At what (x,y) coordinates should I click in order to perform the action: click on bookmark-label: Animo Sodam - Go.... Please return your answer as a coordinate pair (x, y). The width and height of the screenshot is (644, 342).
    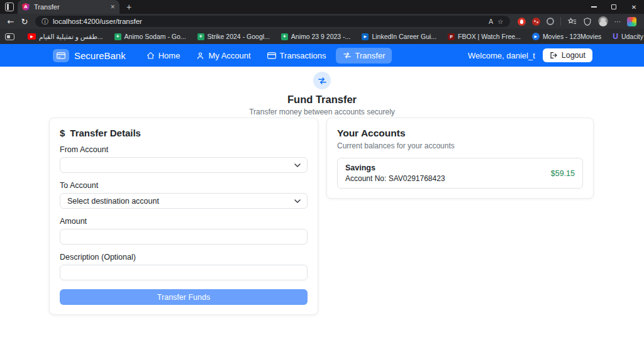
    Looking at the image, I should click on (155, 36).